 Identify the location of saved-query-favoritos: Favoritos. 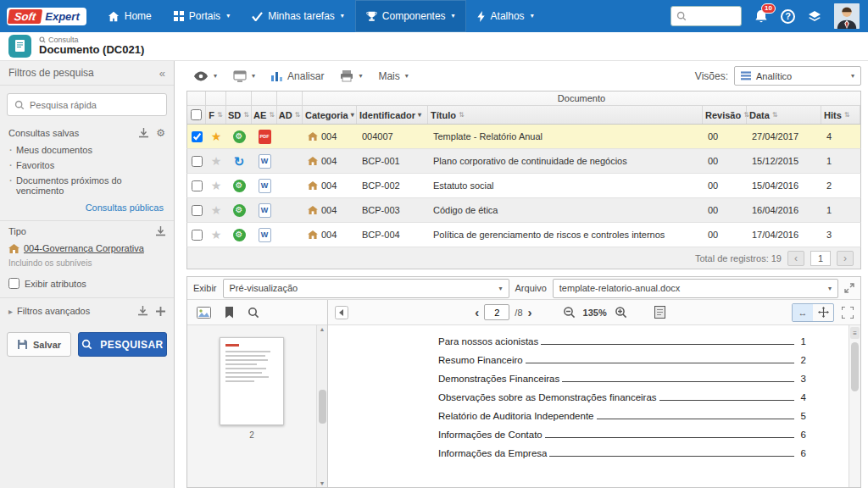
(86, 165).